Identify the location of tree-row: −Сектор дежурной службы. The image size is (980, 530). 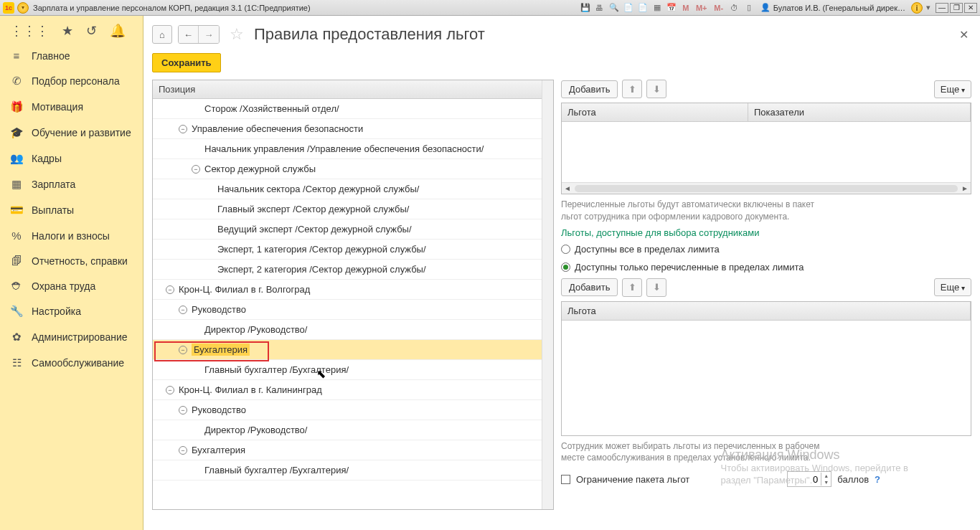
(347, 169).